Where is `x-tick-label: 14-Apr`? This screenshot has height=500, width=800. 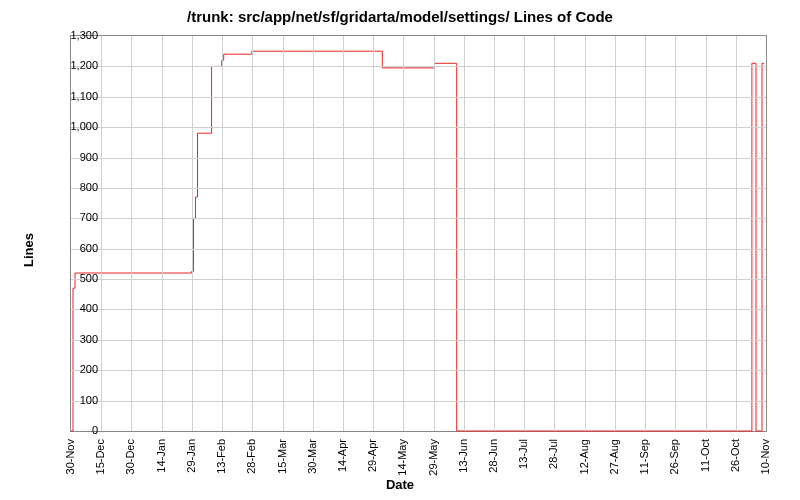 x-tick-label: 14-Apr is located at coordinates (342, 464).